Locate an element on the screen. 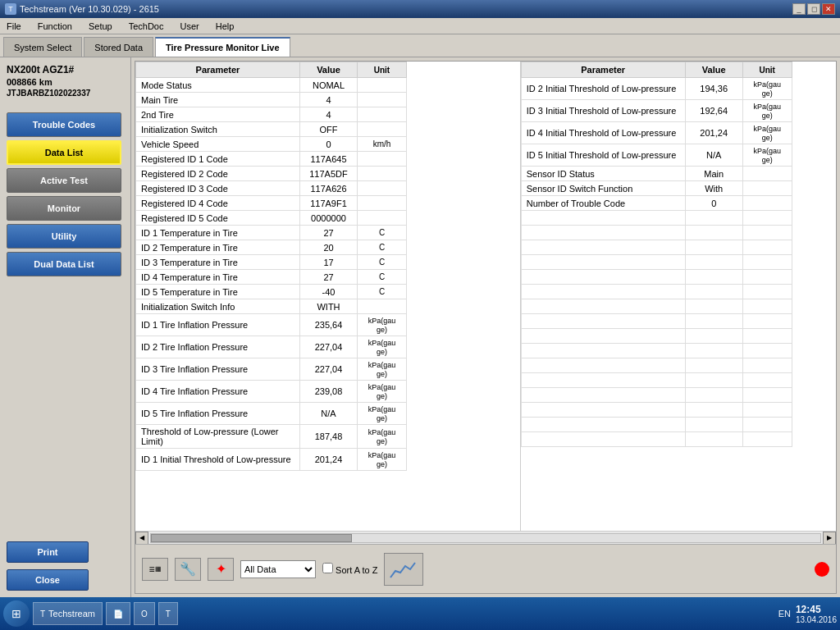  horizontal-scrollbar: ◀ ▶ is located at coordinates (486, 537).